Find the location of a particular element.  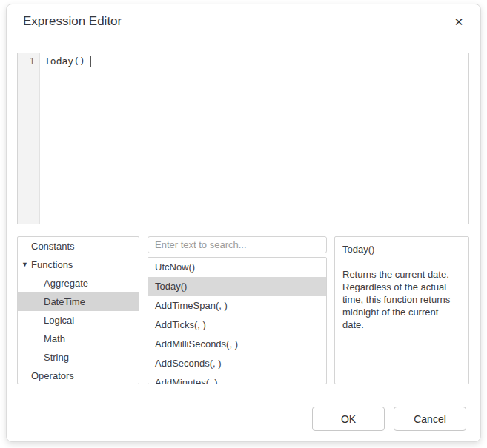

tree-item-logical: Logical is located at coordinates (79, 320).